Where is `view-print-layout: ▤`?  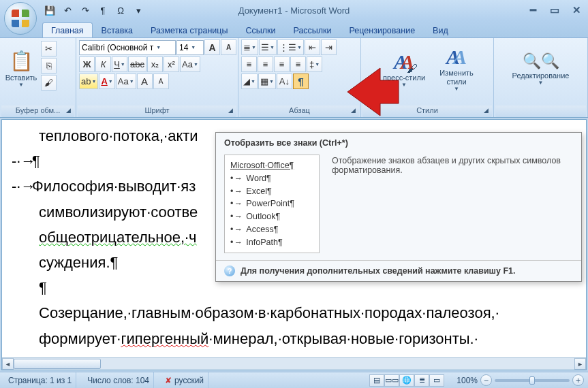
view-print-layout: ▤ is located at coordinates (377, 381).